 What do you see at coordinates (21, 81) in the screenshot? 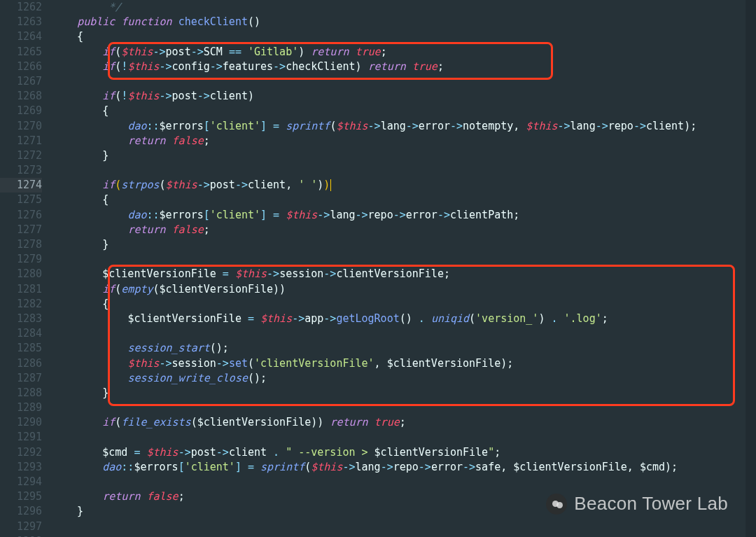
I see `line-number: 1267` at bounding box center [21, 81].